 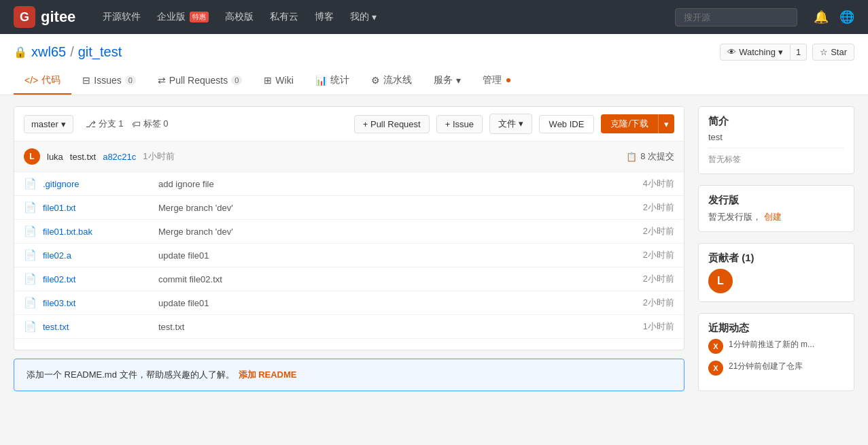 I want to click on repo-actions: 👁 Watching ▾ 1 ☆ Star, so click(x=787, y=52).